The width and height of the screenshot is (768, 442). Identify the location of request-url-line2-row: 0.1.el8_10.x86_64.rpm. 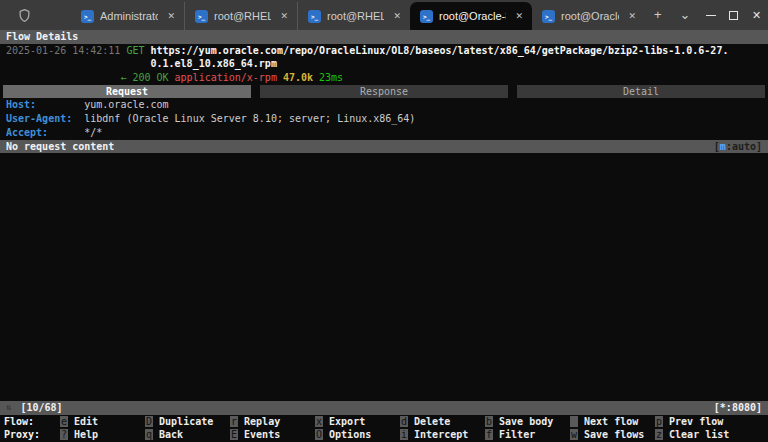
(384, 64).